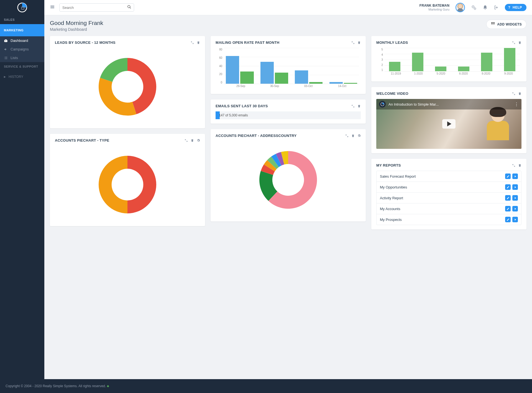 The width and height of the screenshot is (532, 393). Describe the element at coordinates (460, 7) in the screenshot. I see `user-avatar` at that location.